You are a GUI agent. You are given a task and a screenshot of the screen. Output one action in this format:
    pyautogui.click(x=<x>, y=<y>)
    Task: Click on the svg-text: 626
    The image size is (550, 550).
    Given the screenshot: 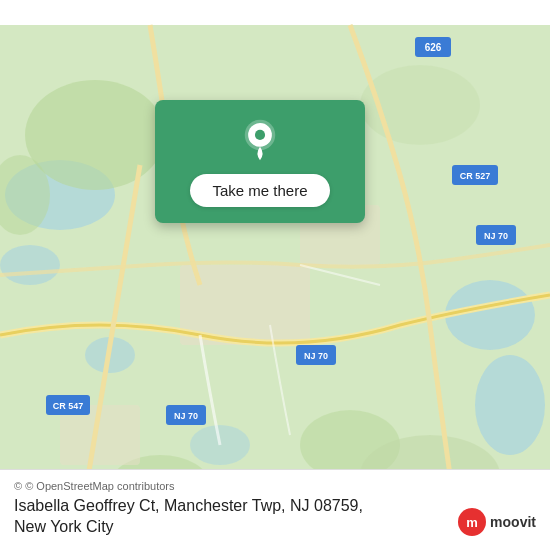 What is the action you would take?
    pyautogui.click(x=434, y=48)
    